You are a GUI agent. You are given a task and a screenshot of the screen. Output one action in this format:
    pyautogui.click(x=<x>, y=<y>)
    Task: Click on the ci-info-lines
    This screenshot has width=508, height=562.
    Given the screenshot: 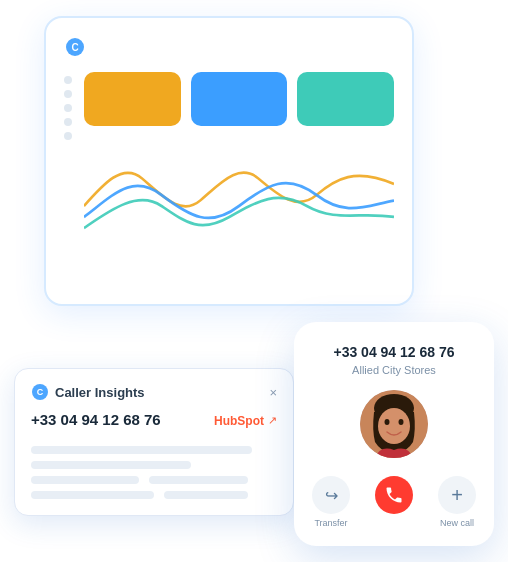 What is the action you would take?
    pyautogui.click(x=154, y=472)
    